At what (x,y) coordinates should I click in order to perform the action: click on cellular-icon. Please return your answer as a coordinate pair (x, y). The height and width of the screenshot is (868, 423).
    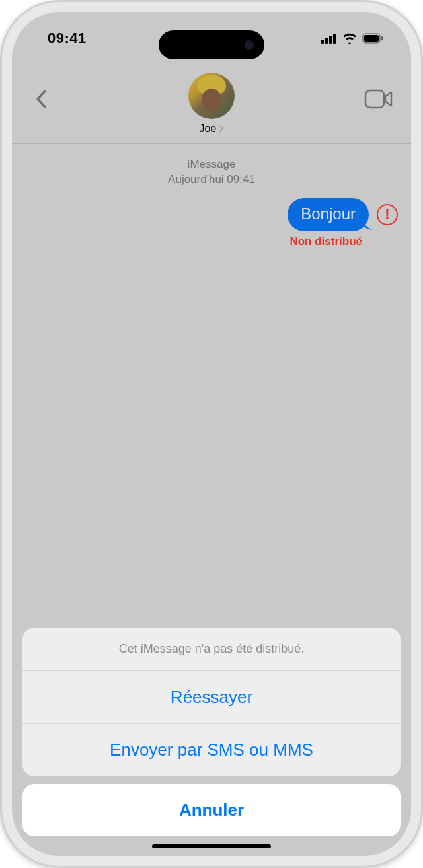
    Looking at the image, I should click on (329, 38).